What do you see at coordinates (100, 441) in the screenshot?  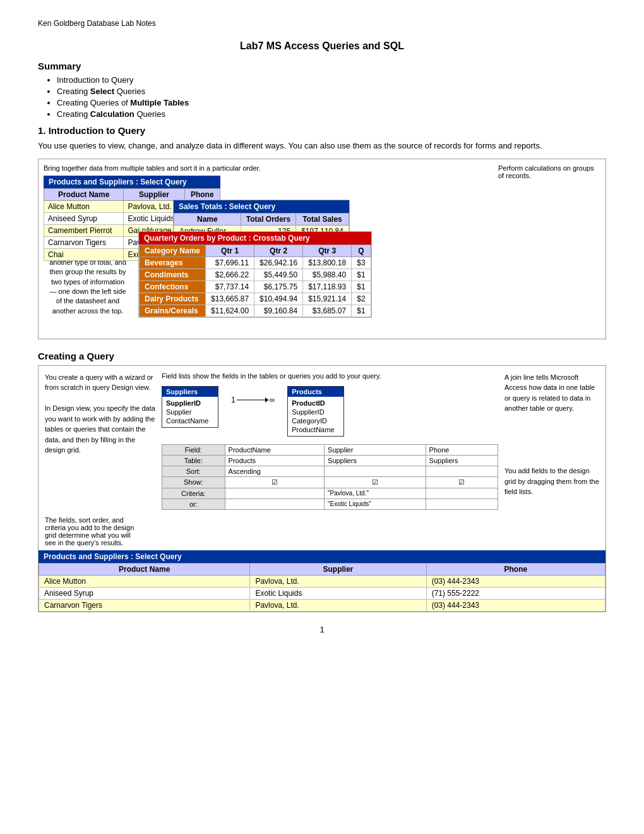 I see `cq-left-text: You create a query with a wizard or from…` at bounding box center [100, 441].